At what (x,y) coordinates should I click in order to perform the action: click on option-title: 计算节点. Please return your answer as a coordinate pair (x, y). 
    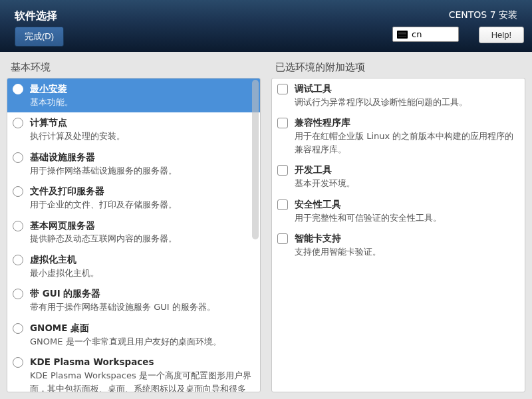
    Looking at the image, I should click on (142, 122).